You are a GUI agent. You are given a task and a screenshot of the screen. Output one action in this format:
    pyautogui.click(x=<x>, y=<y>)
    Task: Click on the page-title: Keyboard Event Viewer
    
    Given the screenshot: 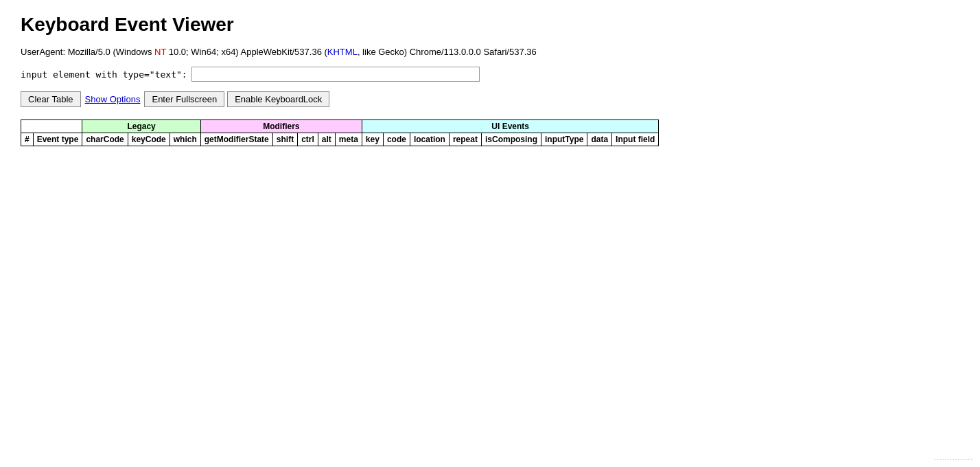 What is the action you would take?
    pyautogui.click(x=490, y=25)
    